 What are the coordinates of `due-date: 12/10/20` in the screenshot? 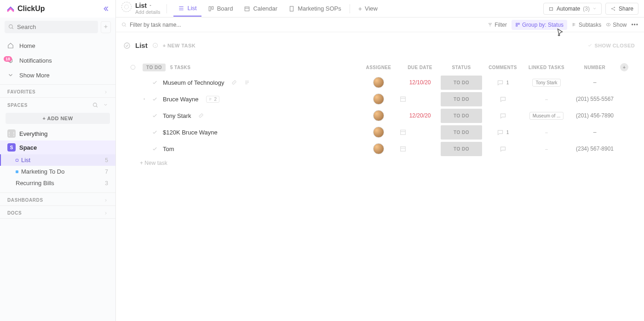 It's located at (420, 82).